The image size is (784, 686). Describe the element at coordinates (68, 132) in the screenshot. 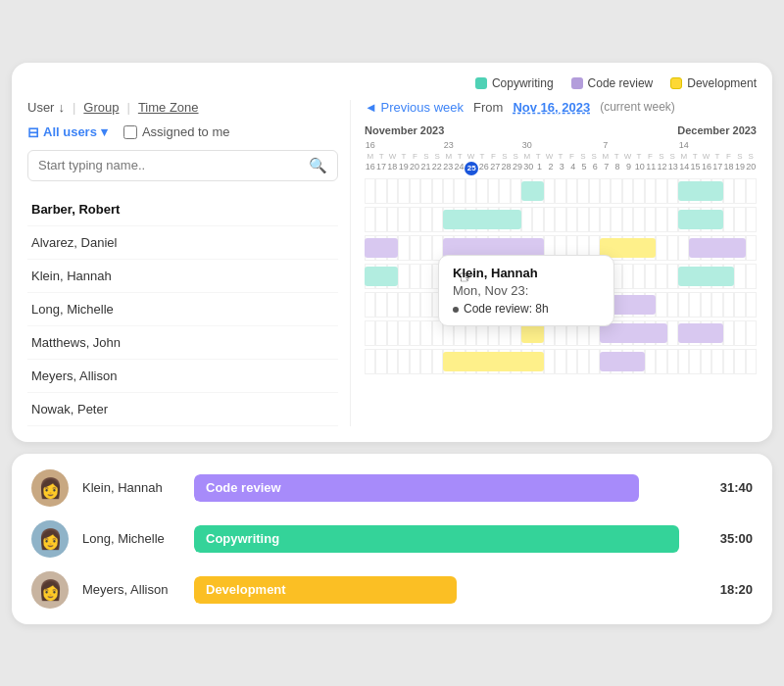

I see `all-users-button: ⊟ All users ▾` at that location.